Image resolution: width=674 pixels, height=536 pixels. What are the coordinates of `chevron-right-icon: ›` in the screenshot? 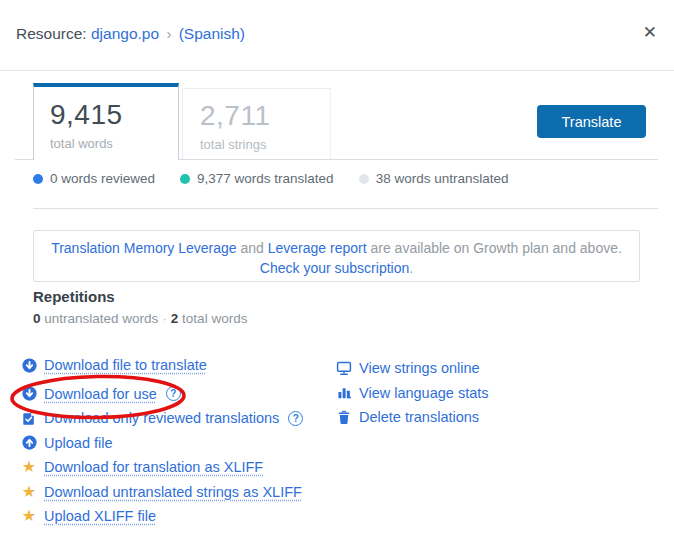 It's located at (168, 34).